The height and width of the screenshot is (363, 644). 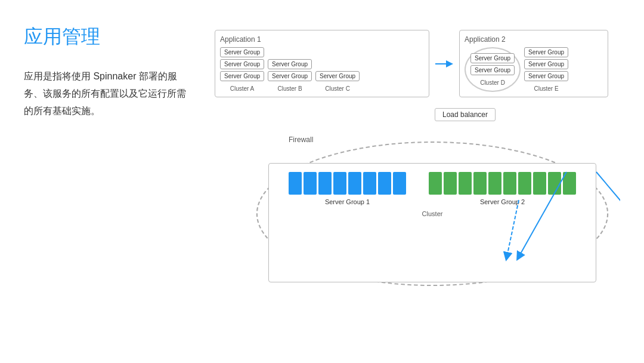 I want to click on sg2-block1, so click(x=435, y=183).